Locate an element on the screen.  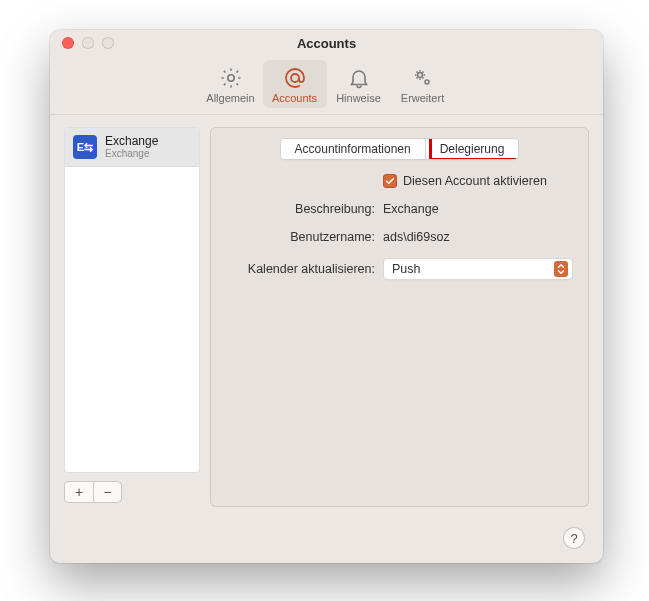
add-remove-segment: + − is located at coordinates (93, 492).